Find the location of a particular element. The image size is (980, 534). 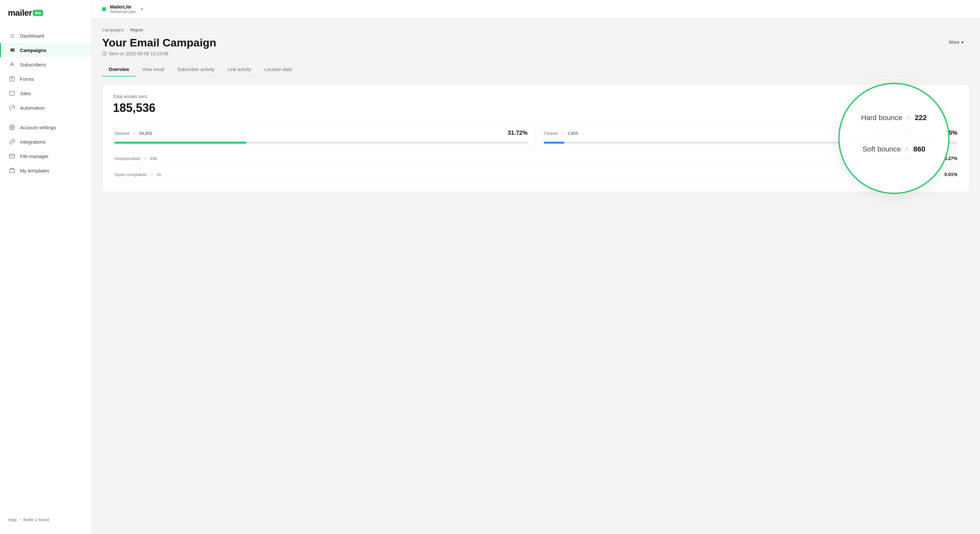

clock-icon is located at coordinates (104, 54).